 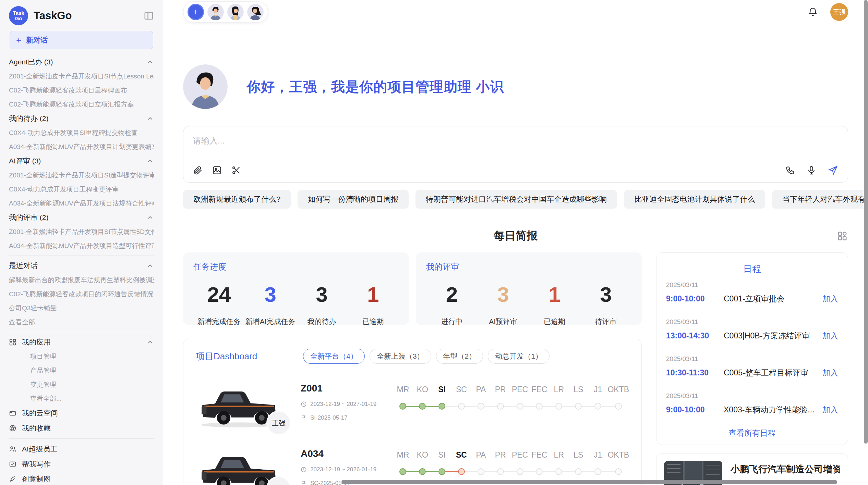 What do you see at coordinates (82, 399) in the screenshot?
I see `view-all-apps: 查看全部...` at bounding box center [82, 399].